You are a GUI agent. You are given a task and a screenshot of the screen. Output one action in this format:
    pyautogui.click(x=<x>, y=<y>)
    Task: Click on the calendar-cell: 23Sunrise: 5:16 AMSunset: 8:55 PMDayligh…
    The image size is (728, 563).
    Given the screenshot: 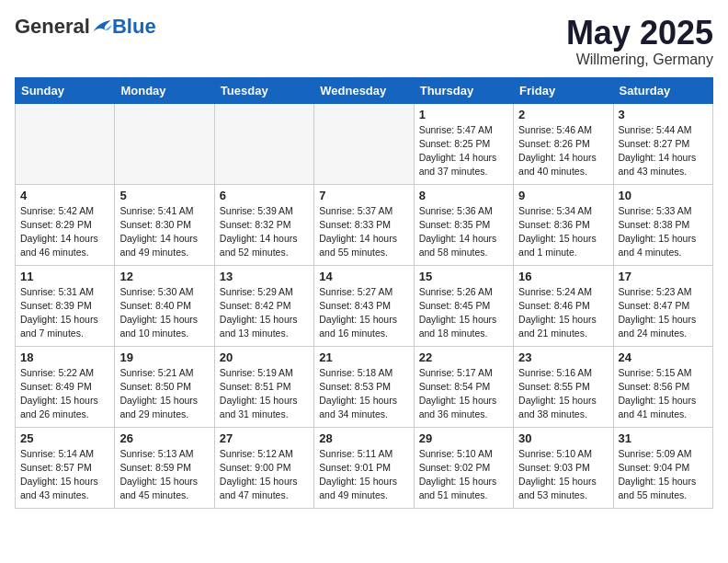 What is the action you would take?
    pyautogui.click(x=563, y=386)
    